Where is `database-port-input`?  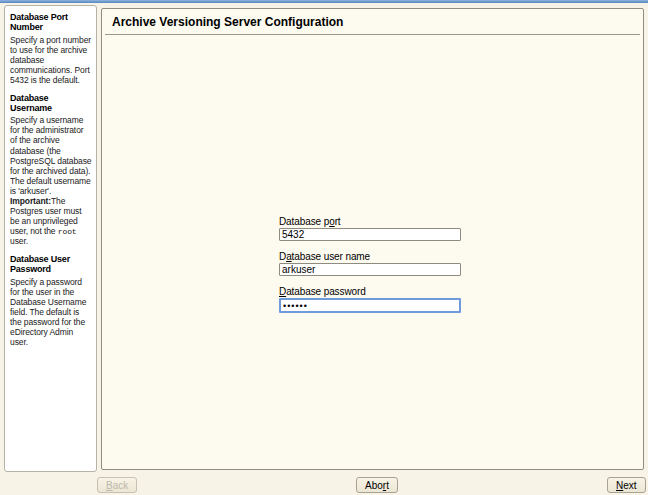
database-port-input is located at coordinates (370, 234).